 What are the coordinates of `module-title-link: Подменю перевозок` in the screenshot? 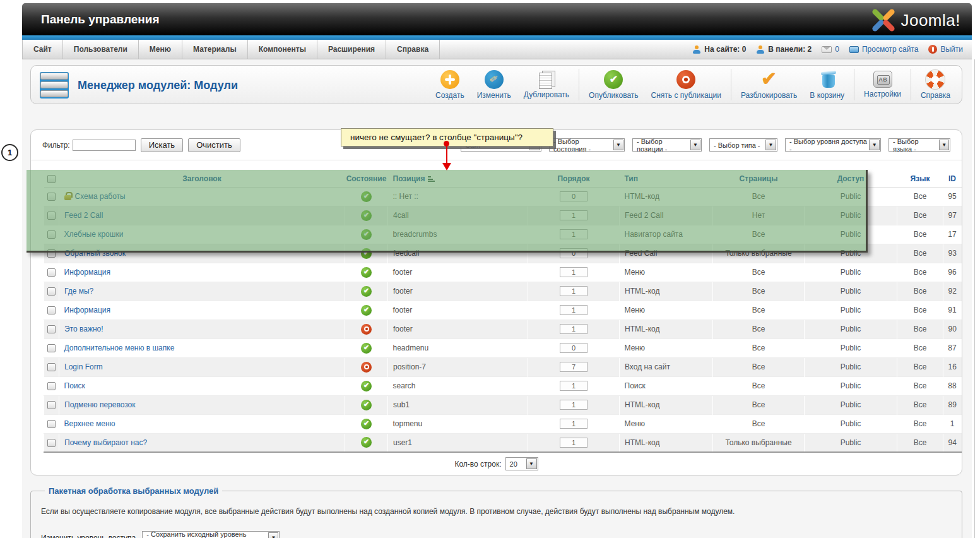 It's located at (100, 405).